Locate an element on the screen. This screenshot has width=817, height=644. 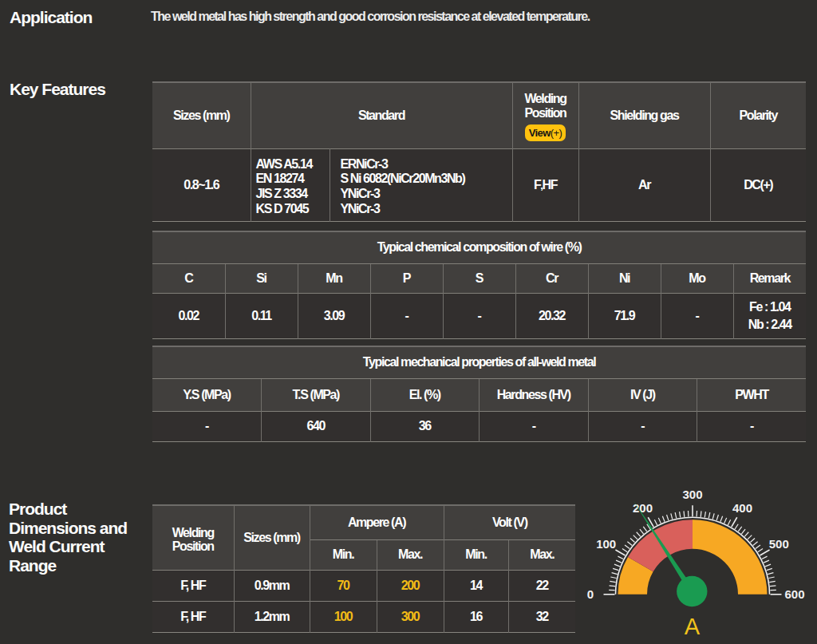
svg-text: 100 is located at coordinates (606, 544).